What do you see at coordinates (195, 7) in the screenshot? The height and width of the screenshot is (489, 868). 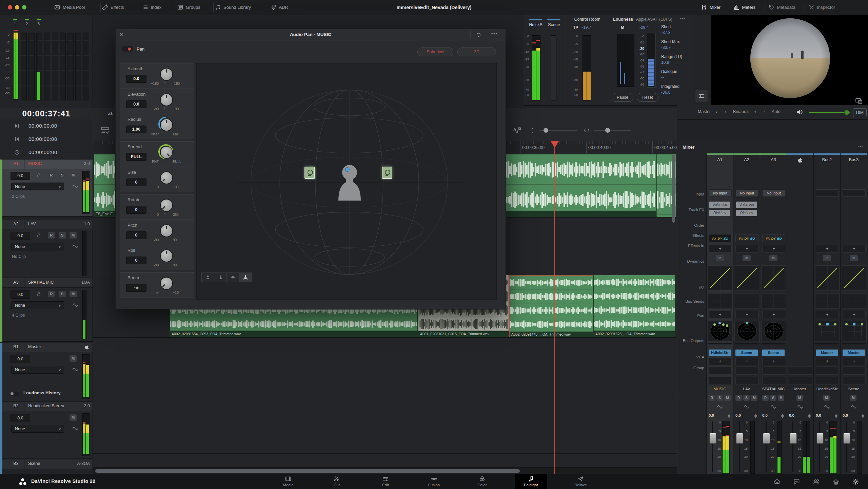 I see `toolbar-button-groups: Groups` at bounding box center [195, 7].